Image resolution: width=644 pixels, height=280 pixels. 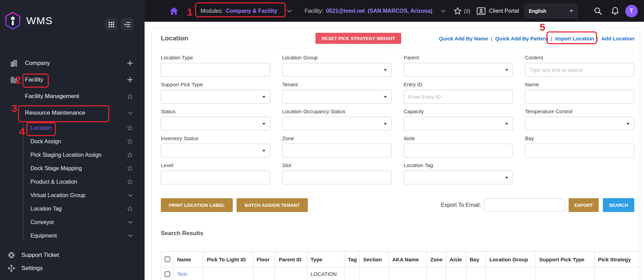 What do you see at coordinates (337, 124) in the screenshot?
I see `location-occupancy-status-select` at bounding box center [337, 124].